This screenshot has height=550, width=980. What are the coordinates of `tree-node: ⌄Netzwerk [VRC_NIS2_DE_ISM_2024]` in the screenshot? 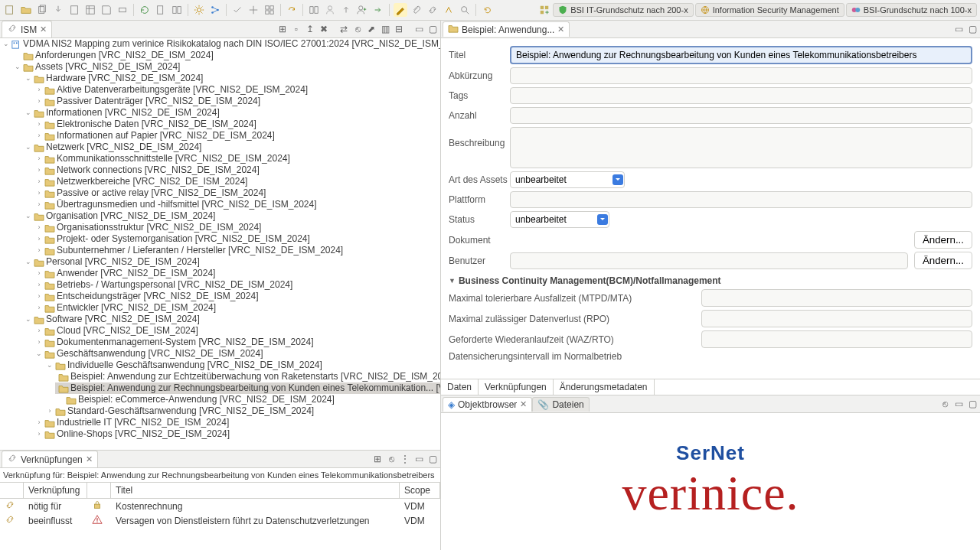 It's located at (231, 147).